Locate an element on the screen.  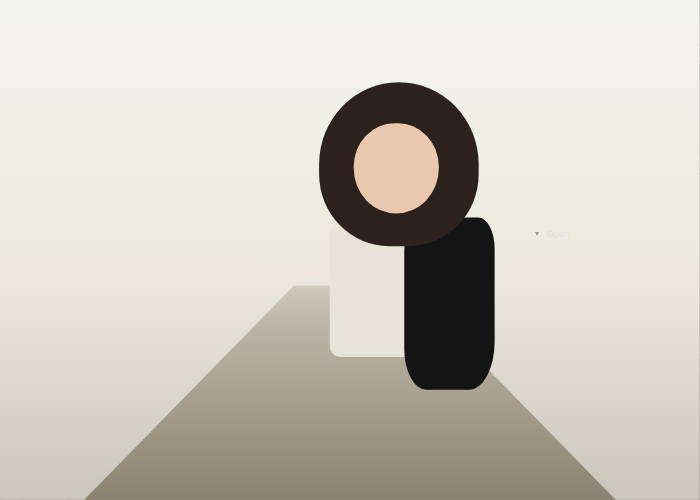
history-step-open: Open is located at coordinates (614, 234).